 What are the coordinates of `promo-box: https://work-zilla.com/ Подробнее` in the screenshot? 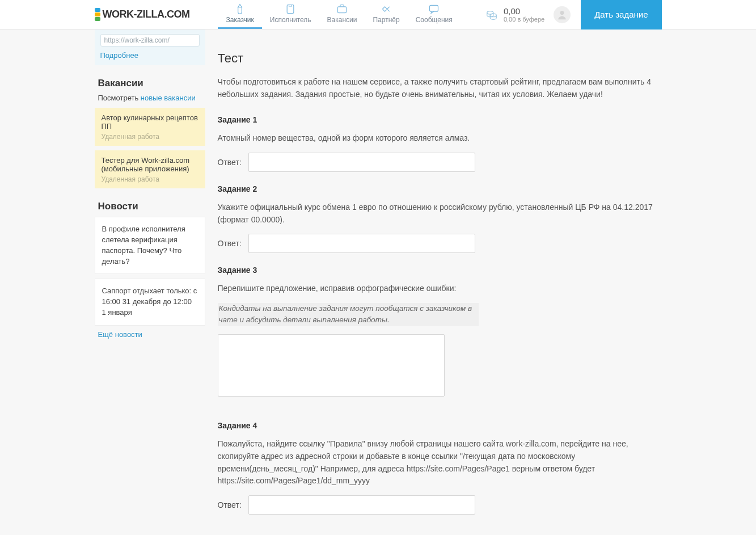 It's located at (150, 48).